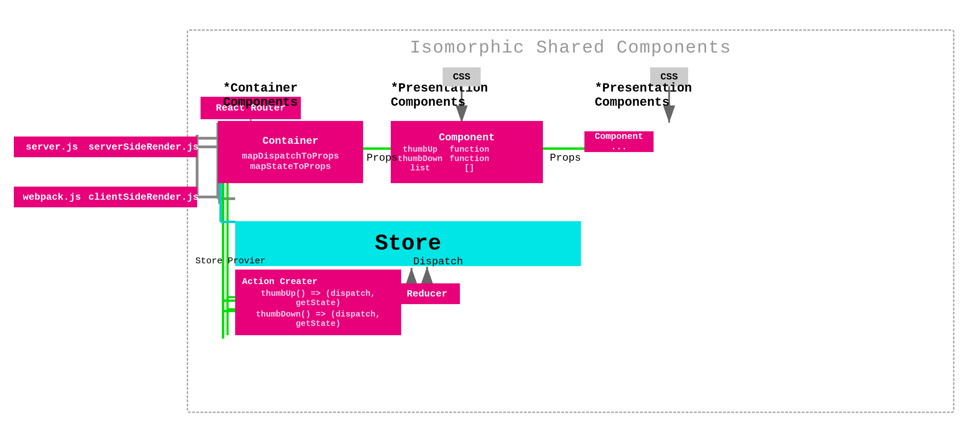 This screenshot has height=433, width=980. I want to click on server-side-render-box: serverSideRender.js, so click(143, 147).